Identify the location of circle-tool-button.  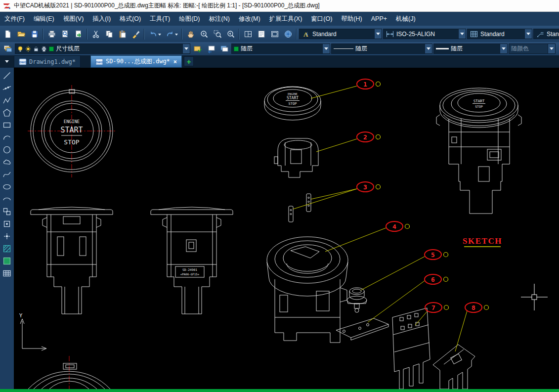
(7, 150).